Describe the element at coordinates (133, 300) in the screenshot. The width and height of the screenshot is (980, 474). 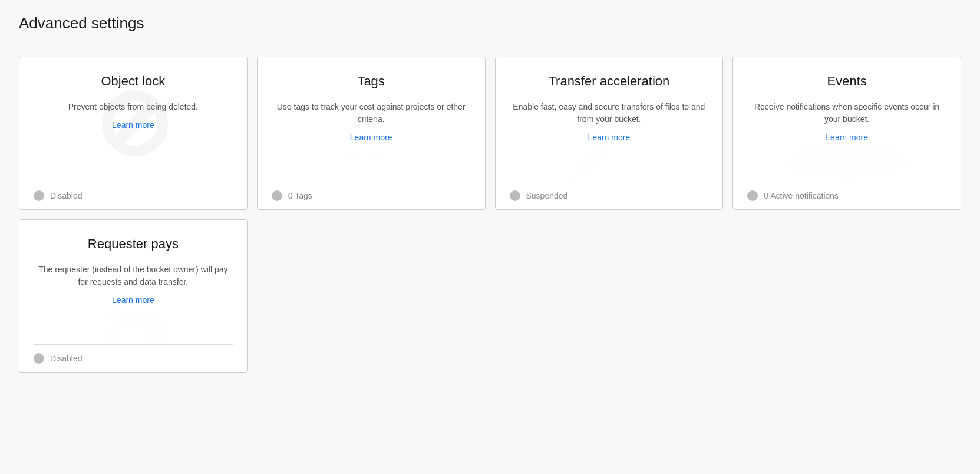
I see `requester-pays-learn-more: Learn more` at that location.